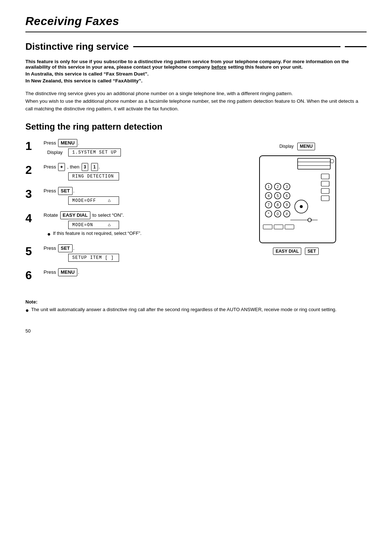  I want to click on svg-text: 5, so click(278, 196).